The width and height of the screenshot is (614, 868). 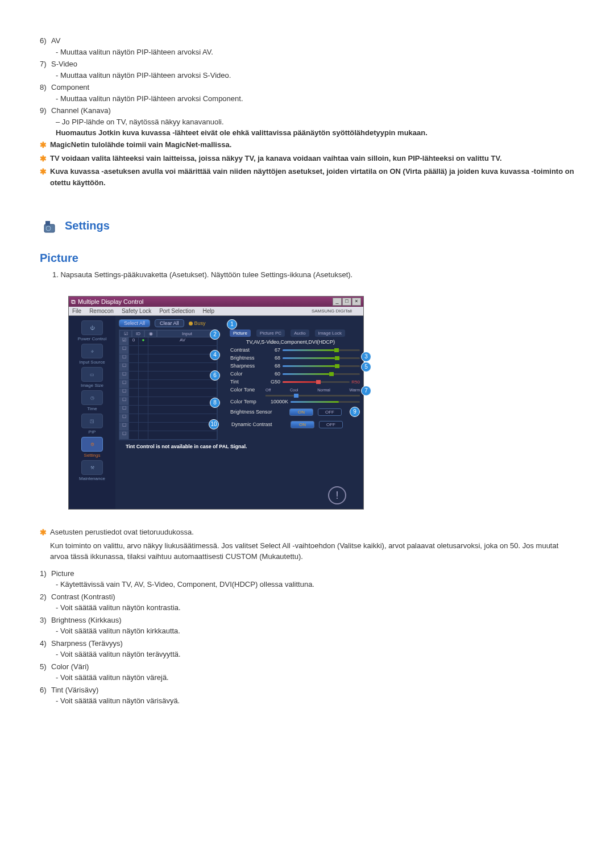 I want to click on settings-header: Settings, so click(x=307, y=226).